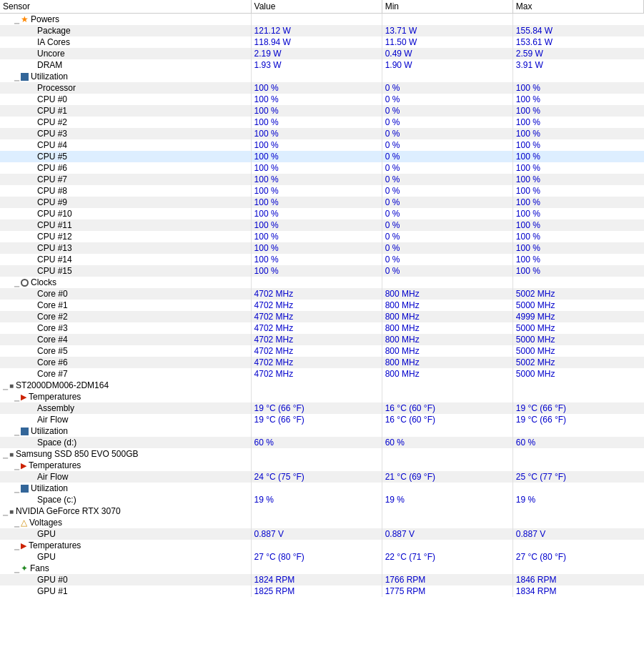  What do you see at coordinates (322, 454) in the screenshot?
I see `table-row: ⎯■Samsung SSD 850 EVO 500GB` at bounding box center [322, 454].